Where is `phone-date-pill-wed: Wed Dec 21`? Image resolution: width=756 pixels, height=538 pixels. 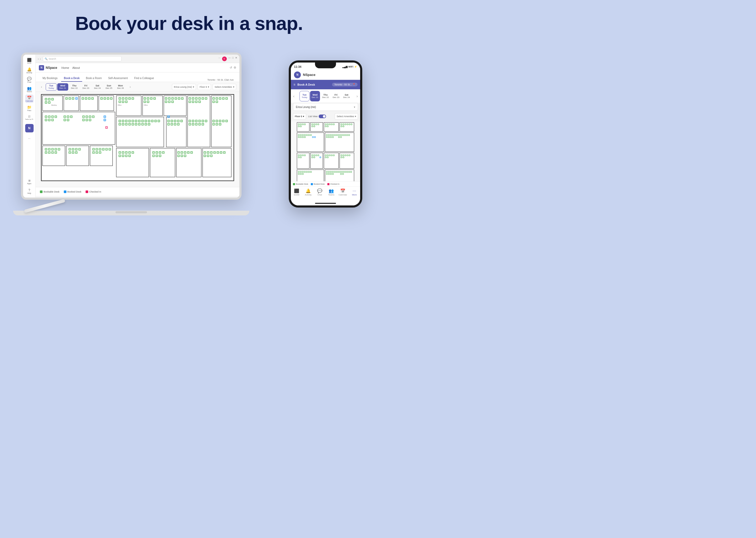 phone-date-pill-wed: Wed Dec 21 is located at coordinates (315, 96).